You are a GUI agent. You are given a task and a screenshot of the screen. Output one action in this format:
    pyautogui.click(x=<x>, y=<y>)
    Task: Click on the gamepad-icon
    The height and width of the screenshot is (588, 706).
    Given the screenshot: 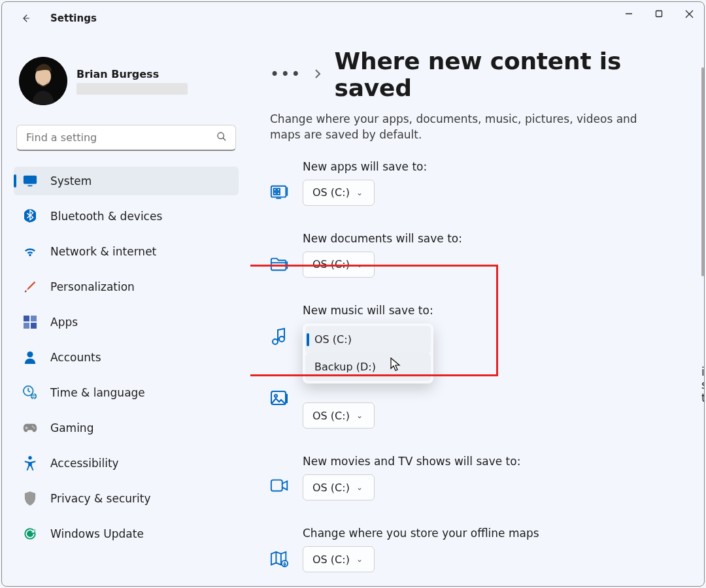 What is the action you would take?
    pyautogui.click(x=30, y=428)
    